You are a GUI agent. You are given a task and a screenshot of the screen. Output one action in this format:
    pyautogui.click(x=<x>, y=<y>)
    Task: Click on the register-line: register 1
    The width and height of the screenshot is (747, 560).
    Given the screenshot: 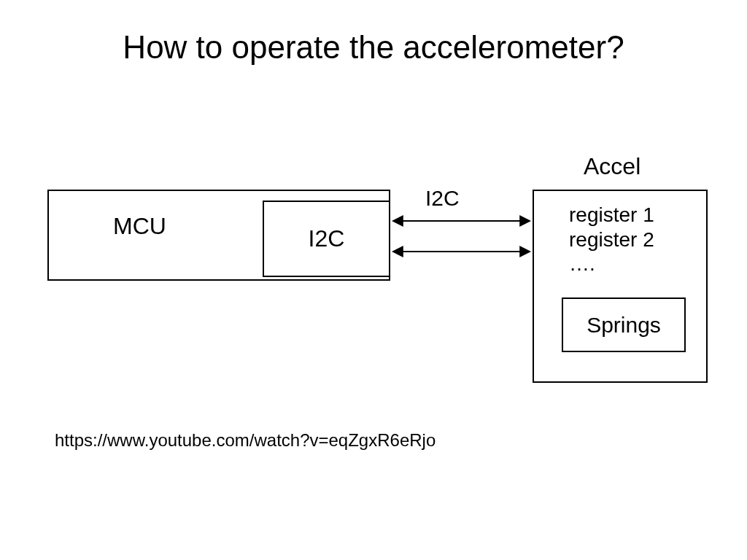 What is the action you would take?
    pyautogui.click(x=611, y=215)
    